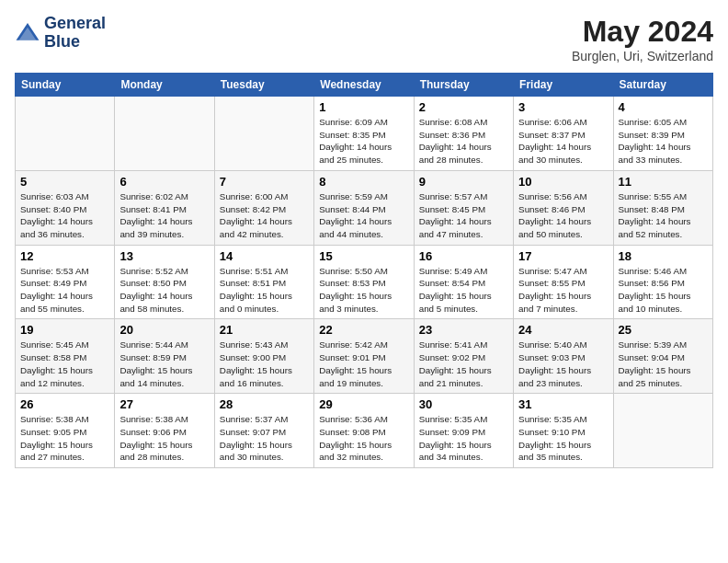  Describe the element at coordinates (663, 282) in the screenshot. I see `calendar-cell: 18Sunrise: 5:46 AMSunset: 8:56 PMDayligh…` at that location.